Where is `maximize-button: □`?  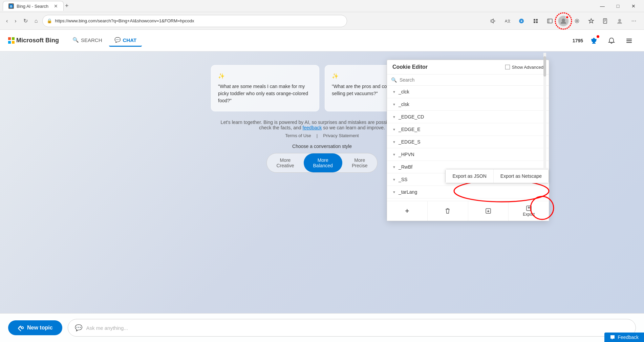
maximize-button: □ is located at coordinates (618, 6).